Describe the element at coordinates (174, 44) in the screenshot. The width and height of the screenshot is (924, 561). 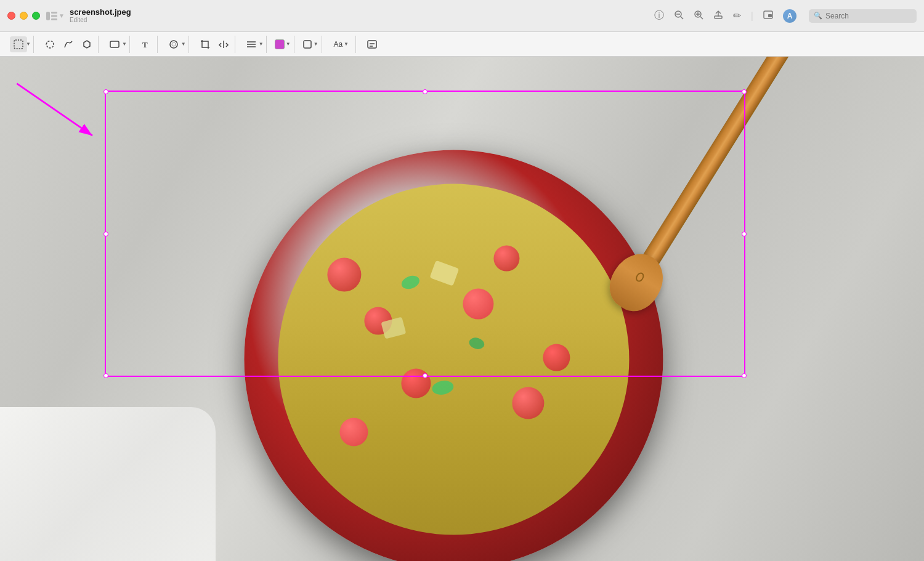
I see `blur-tool-button` at that location.